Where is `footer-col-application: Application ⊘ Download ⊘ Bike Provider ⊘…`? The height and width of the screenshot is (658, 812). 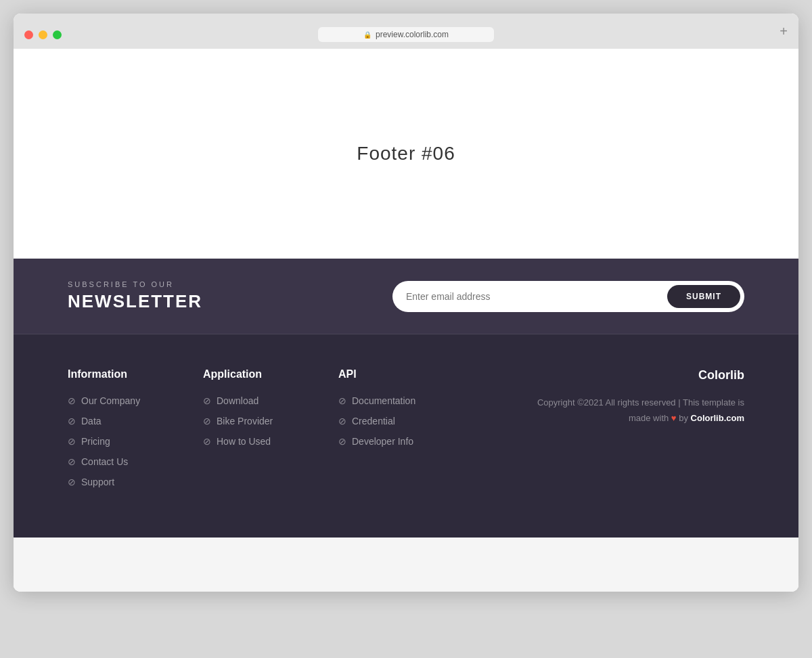 footer-col-application: Application ⊘ Download ⊘ Bike Provider ⊘… is located at coordinates (271, 433).